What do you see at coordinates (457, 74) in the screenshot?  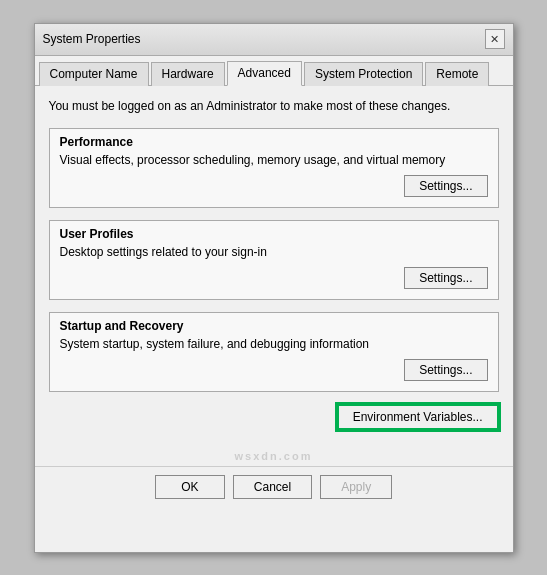 I see `tab-remote: Remote` at bounding box center [457, 74].